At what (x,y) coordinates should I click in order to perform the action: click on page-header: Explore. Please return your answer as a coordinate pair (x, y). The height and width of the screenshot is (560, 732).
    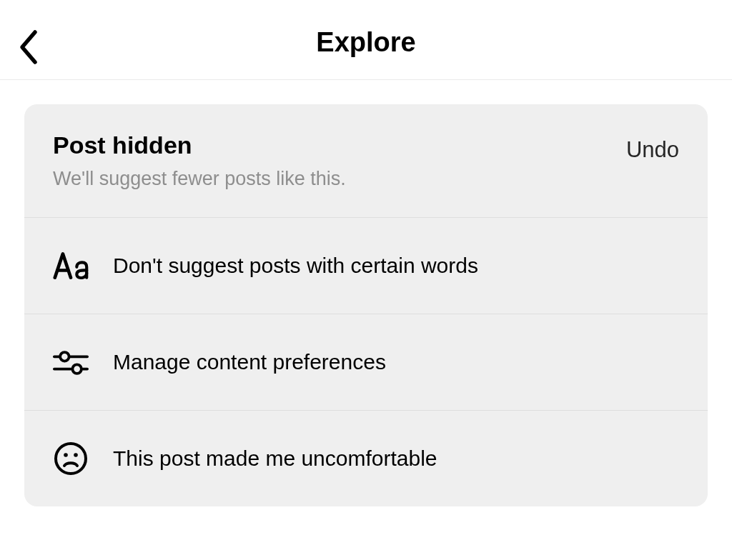
    Looking at the image, I should click on (366, 40).